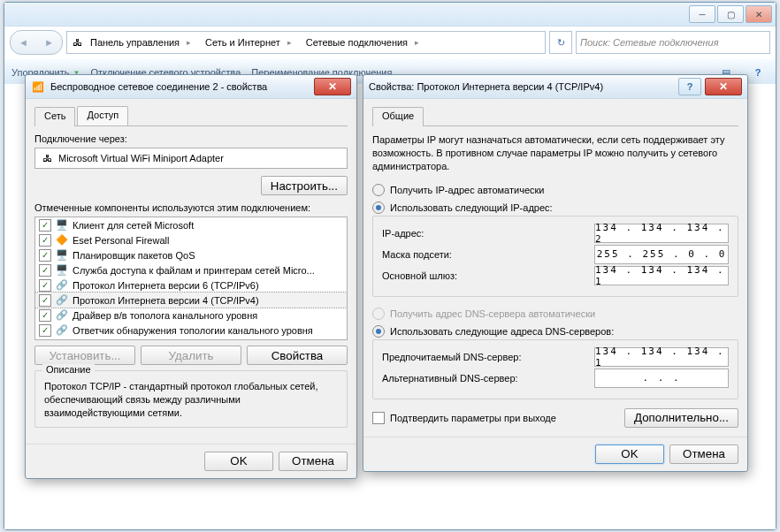 This screenshot has height=532, width=780. Describe the element at coordinates (249, 42) in the screenshot. I see `breadcrumb-item: Сеть и Интернет▸` at that location.